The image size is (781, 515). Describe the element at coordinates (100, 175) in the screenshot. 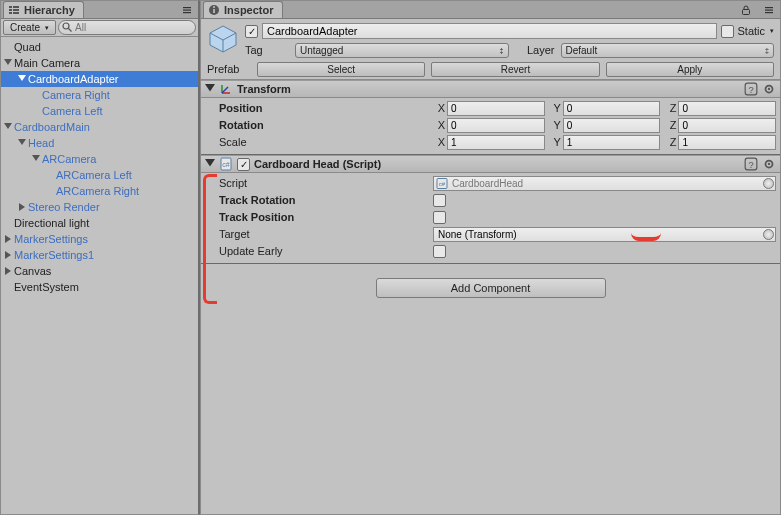

I see `hierarchy-item: ARCamera Left` at that location.